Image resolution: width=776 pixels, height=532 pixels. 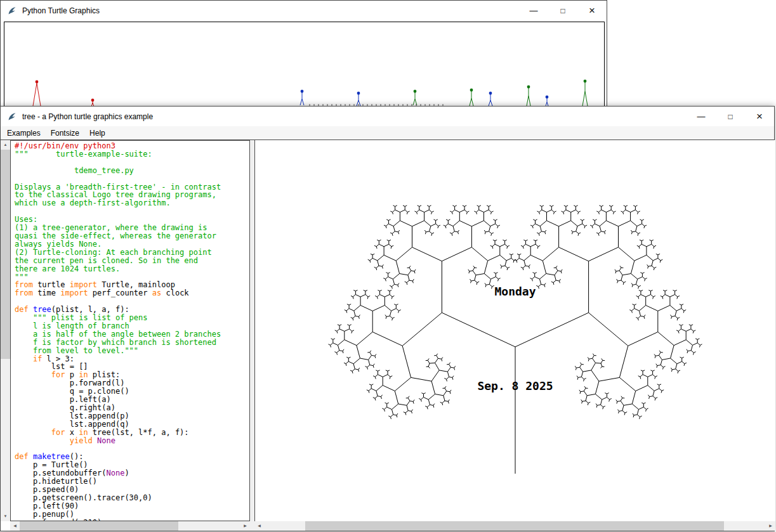 I want to click on code-vertical-scrollbar: ▲ ▼, so click(x=5, y=331).